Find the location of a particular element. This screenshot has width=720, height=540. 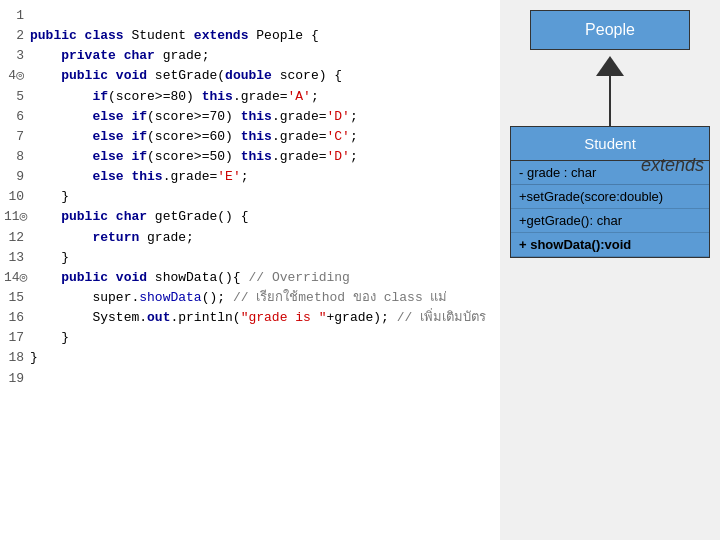

extends-label: extends is located at coordinates (672, 166).